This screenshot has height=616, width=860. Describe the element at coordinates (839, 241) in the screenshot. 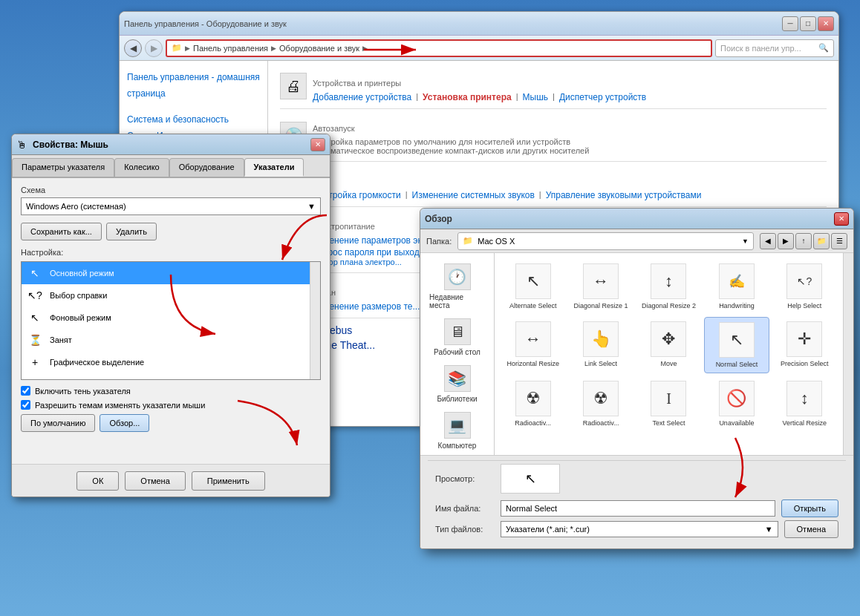

I see `browse-view-btn: ☰` at that location.